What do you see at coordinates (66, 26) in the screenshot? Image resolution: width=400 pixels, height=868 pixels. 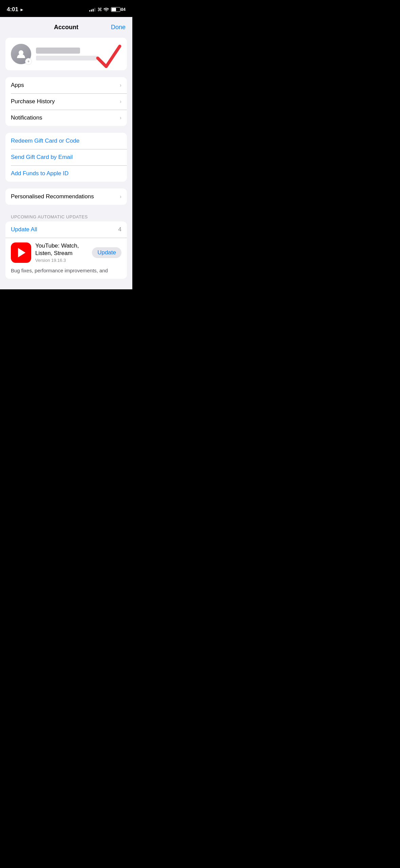 I see `nav-bar: Account Done` at bounding box center [66, 26].